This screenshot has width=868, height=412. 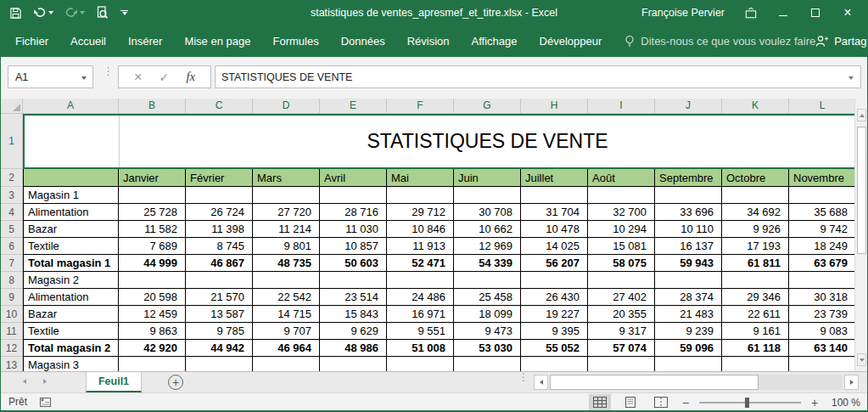 I want to click on normal-view-button, so click(x=600, y=403).